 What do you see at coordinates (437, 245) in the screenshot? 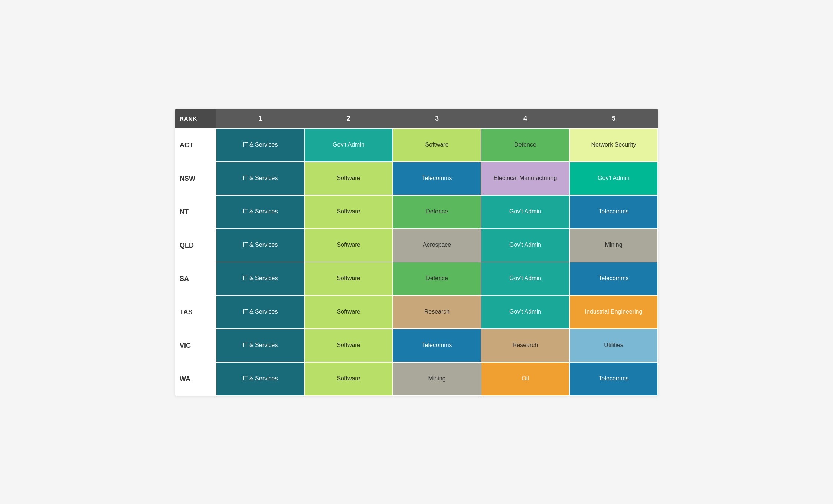
I see `cell-qld-3: Aerospace` at bounding box center [437, 245].